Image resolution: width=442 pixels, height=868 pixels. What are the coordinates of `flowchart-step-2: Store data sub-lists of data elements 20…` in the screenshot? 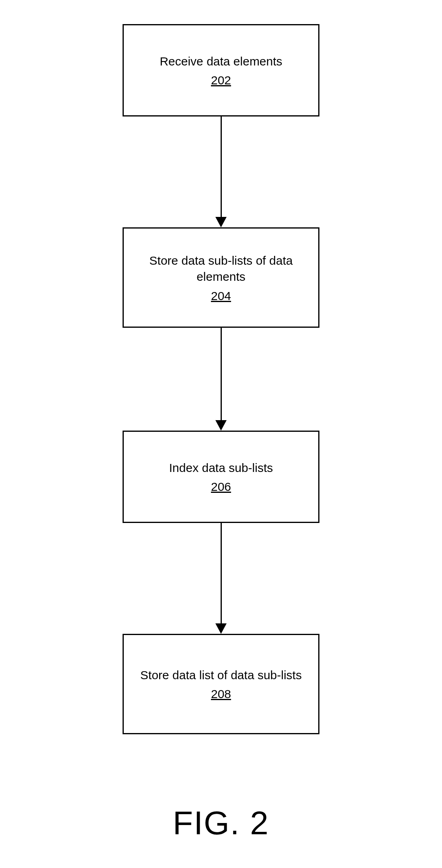 It's located at (221, 278).